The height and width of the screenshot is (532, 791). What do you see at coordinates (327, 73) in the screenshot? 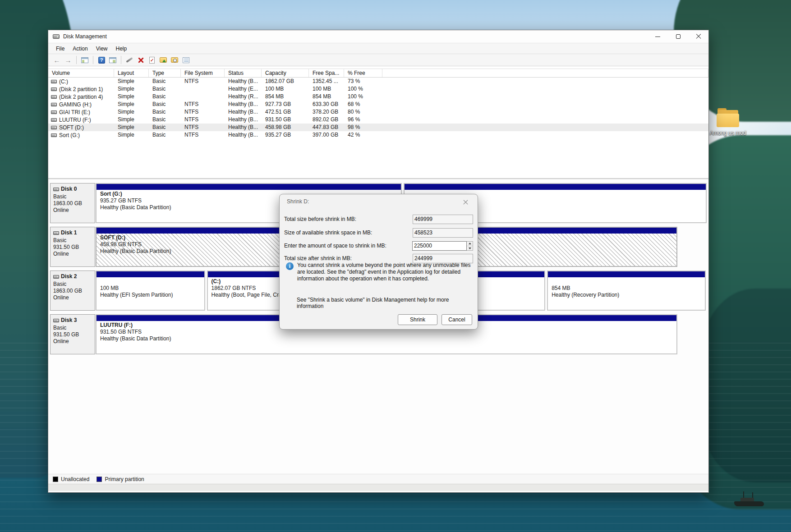
I see `column-header: Free Spa...` at bounding box center [327, 73].